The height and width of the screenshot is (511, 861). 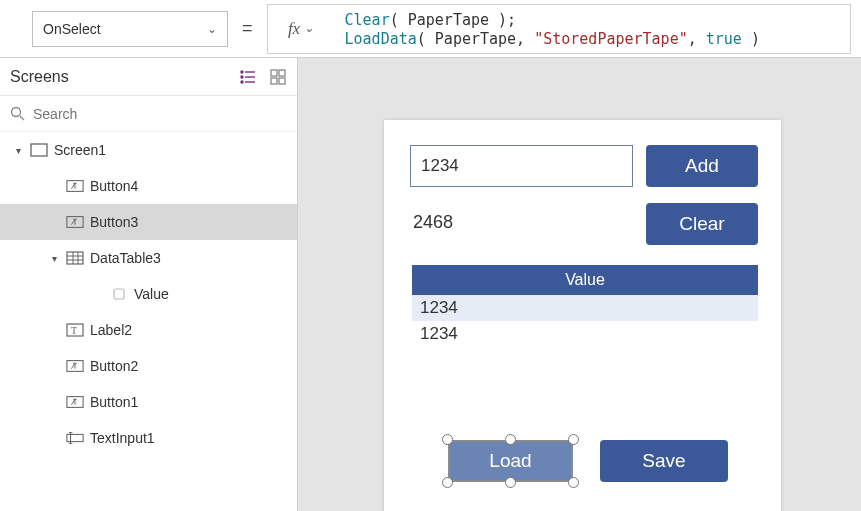 What do you see at coordinates (148, 402) in the screenshot?
I see `tree-item-button1: Button1` at bounding box center [148, 402].